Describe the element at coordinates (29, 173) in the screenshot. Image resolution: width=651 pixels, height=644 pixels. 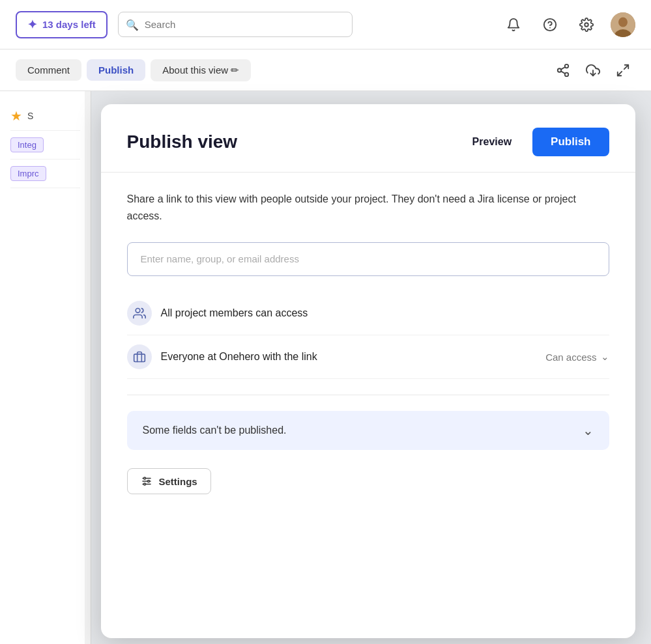
I see `bg-tag-2: Imprc` at that location.